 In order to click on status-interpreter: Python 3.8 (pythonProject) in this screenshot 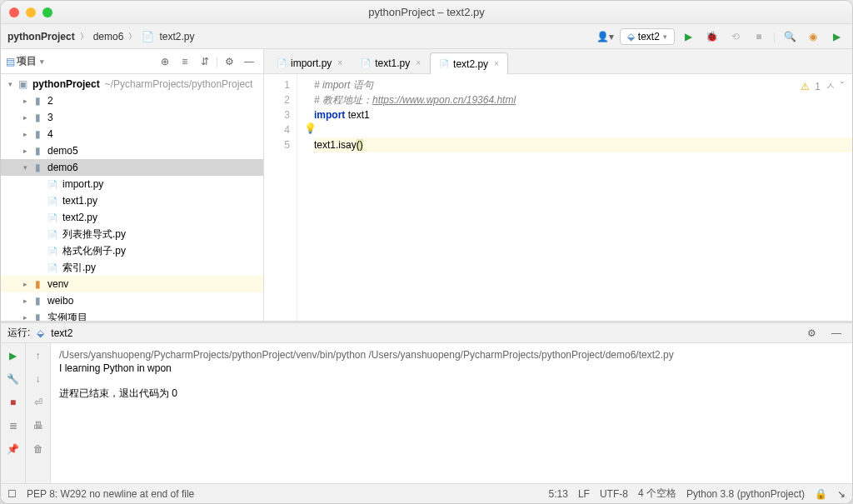, I will do `click(746, 494)`.